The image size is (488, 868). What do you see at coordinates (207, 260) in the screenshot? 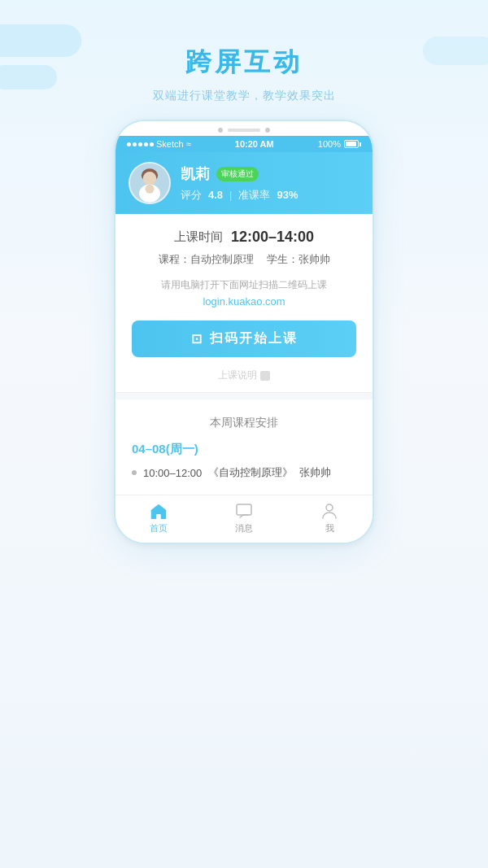
I see `course-label: 课程：自动控制原理` at bounding box center [207, 260].